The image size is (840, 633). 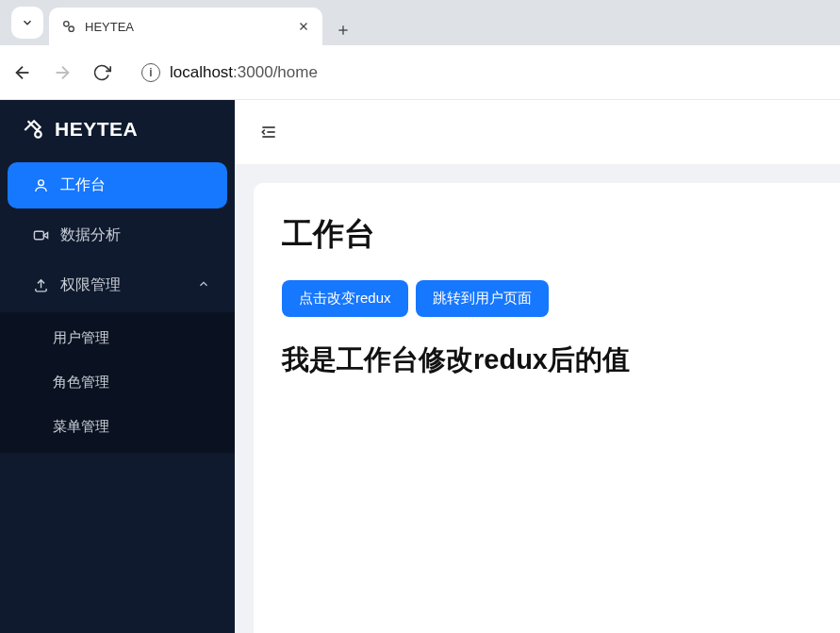 I want to click on address-bar: i localhost:3000/home, so click(x=479, y=73).